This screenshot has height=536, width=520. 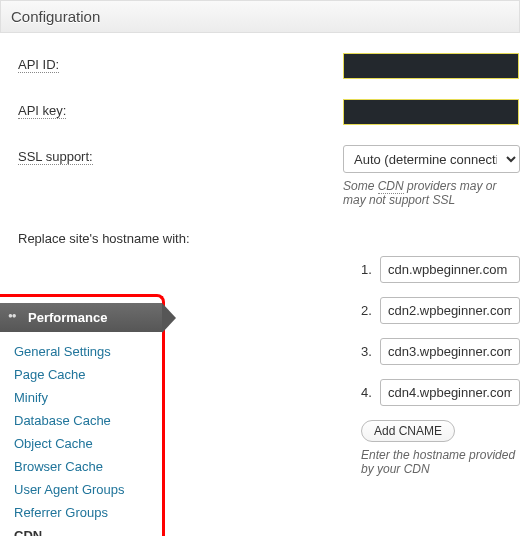 I want to click on add-cname-button: Add CNAME, so click(x=408, y=431).